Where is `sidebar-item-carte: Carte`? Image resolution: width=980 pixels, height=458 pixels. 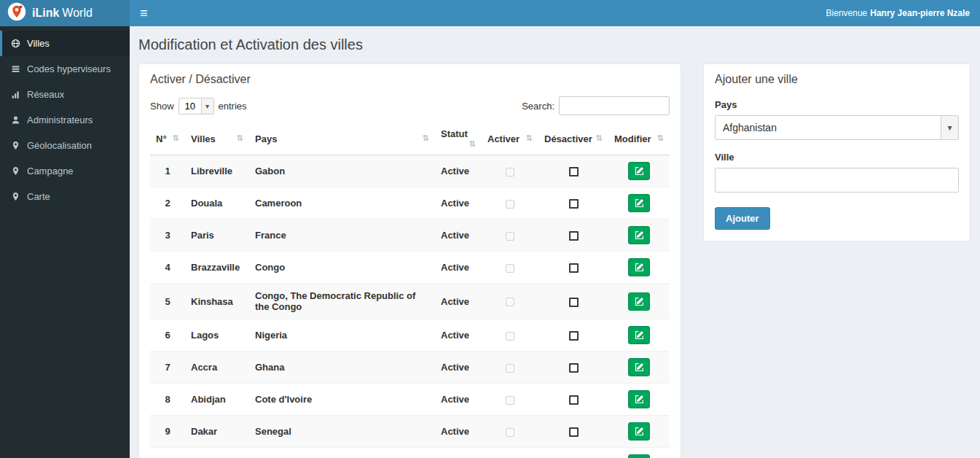 sidebar-item-carte: Carte is located at coordinates (65, 197).